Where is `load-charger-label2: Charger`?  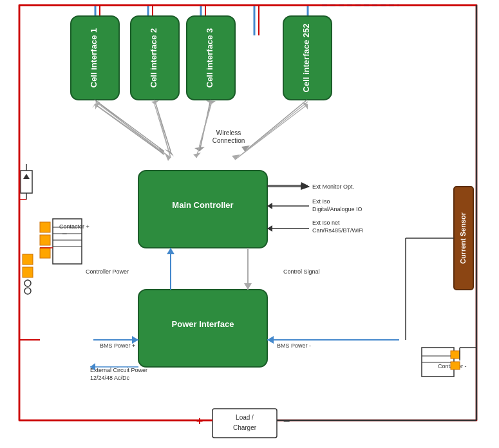 load-charger-label2: Charger is located at coordinates (245, 427).